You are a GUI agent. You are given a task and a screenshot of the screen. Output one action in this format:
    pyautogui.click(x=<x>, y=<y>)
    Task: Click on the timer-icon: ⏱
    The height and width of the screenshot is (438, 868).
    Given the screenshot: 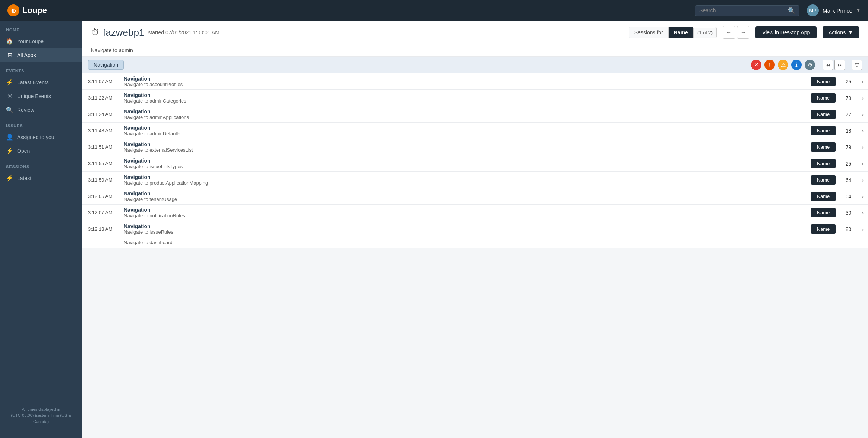 What is the action you would take?
    pyautogui.click(x=95, y=32)
    